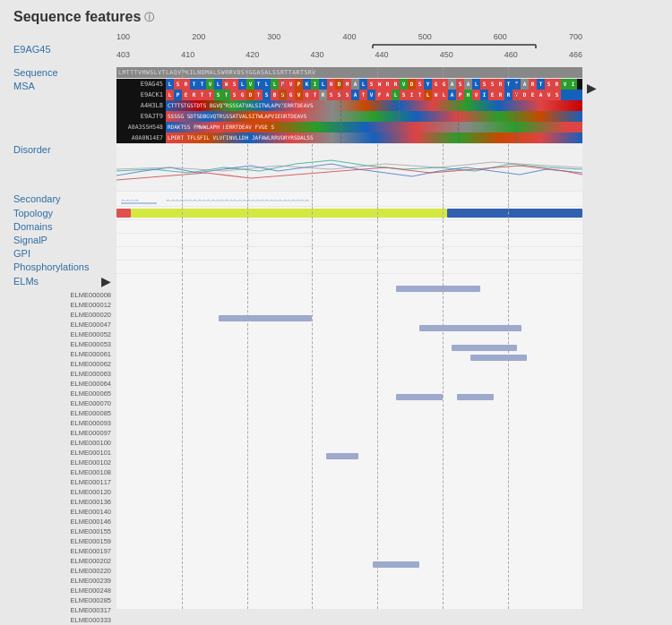 This screenshot has height=625, width=672. Describe the element at coordinates (349, 167) in the screenshot. I see `disorder-chart` at that location.